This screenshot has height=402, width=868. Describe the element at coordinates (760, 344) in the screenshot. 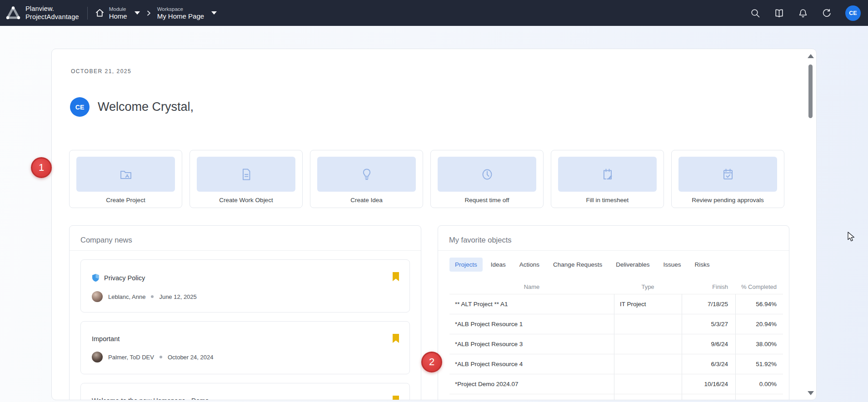

I see `cell-completed: 38.00%` at that location.